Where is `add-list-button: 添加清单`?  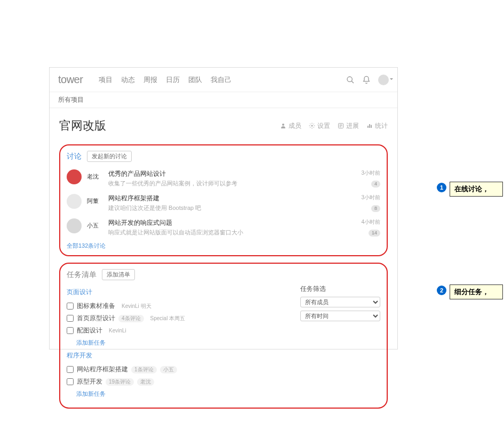 add-list-button: 添加清单 is located at coordinates (118, 275).